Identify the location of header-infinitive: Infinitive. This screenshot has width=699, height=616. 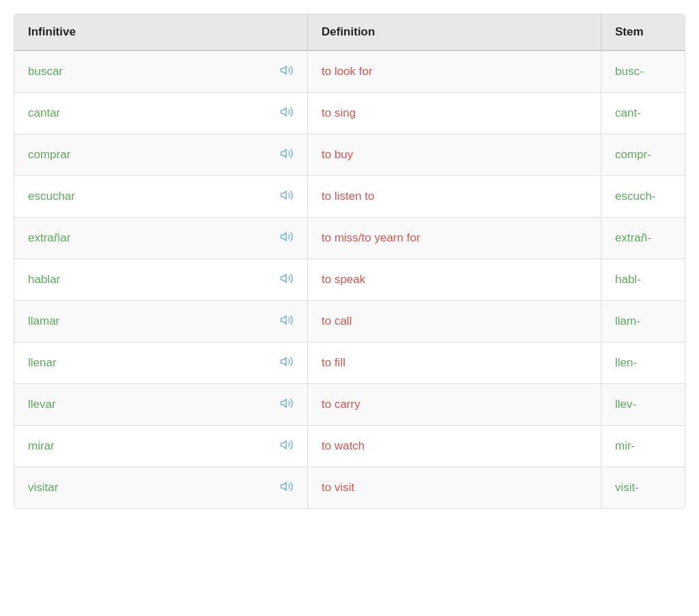
(161, 32).